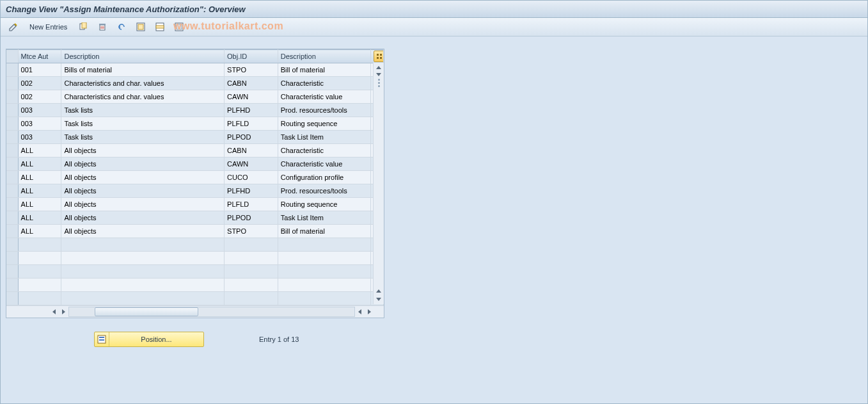 The width and height of the screenshot is (868, 404). What do you see at coordinates (195, 137) in the screenshot?
I see `table-row: 003Task listsPLPODTask List Item` at bounding box center [195, 137].